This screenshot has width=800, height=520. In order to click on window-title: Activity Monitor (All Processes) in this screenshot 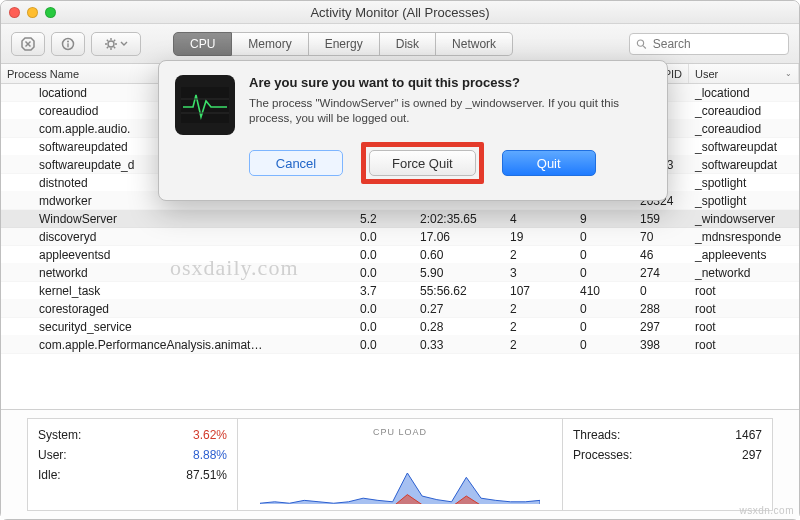, I will do `click(400, 12)`.